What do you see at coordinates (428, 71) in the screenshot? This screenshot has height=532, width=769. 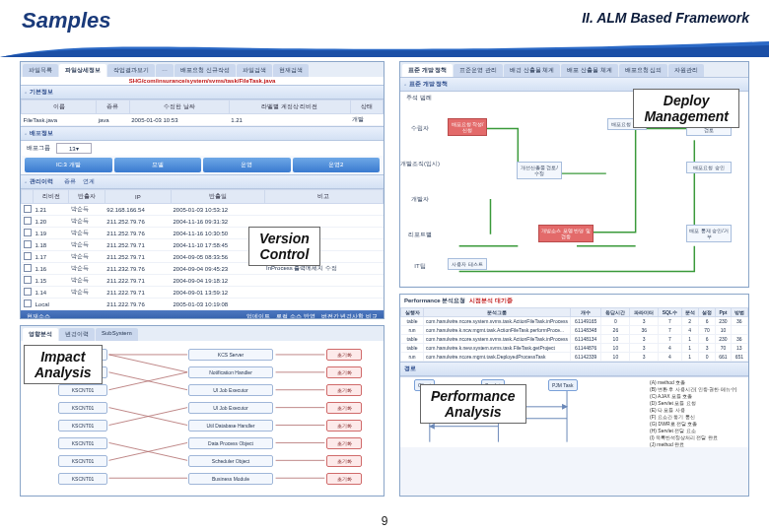 I see `tab-item: 표준 개발 정책` at bounding box center [428, 71].